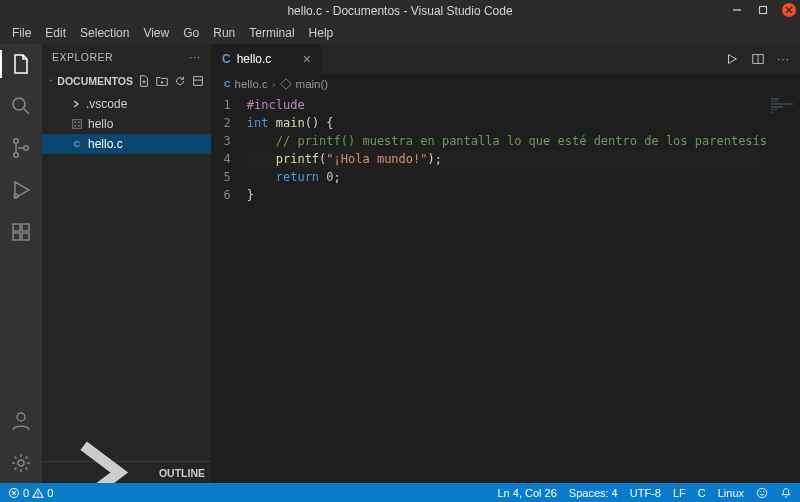  Describe the element at coordinates (400, 492) in the screenshot. I see `status-bar: 0 0 Ln 4, Col 26 Spaces: 4 UTF-8 LF C Li…` at that location.